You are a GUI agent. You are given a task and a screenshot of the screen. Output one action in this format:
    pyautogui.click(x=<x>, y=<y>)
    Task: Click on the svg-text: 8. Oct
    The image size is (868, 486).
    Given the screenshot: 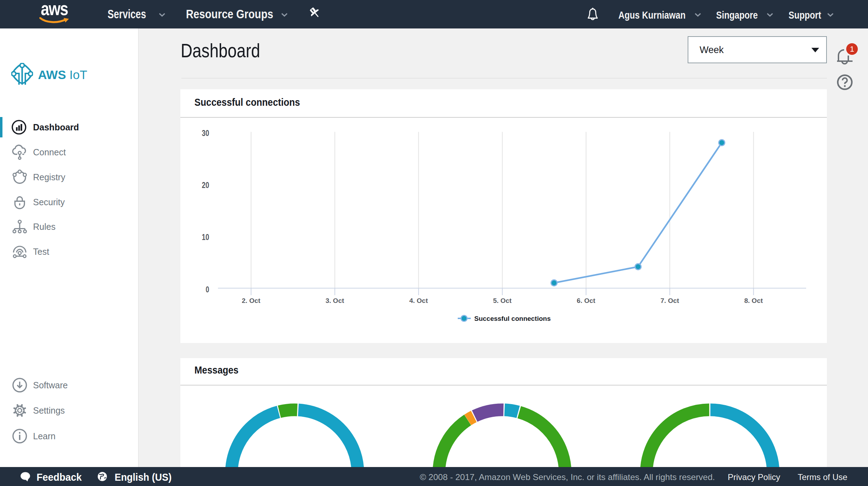 What is the action you would take?
    pyautogui.click(x=754, y=301)
    